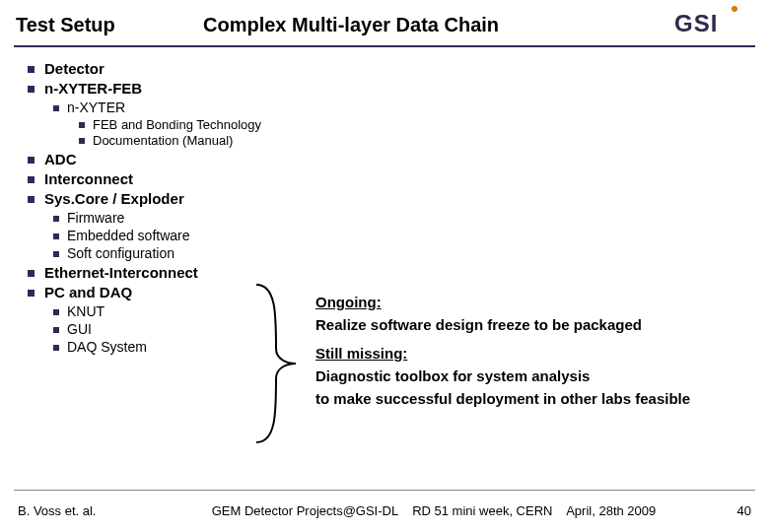 This screenshot has width=769, height=532. What do you see at coordinates (532, 325) in the screenshot?
I see `callout-text: Realize software design freeze to be pac…` at bounding box center [532, 325].